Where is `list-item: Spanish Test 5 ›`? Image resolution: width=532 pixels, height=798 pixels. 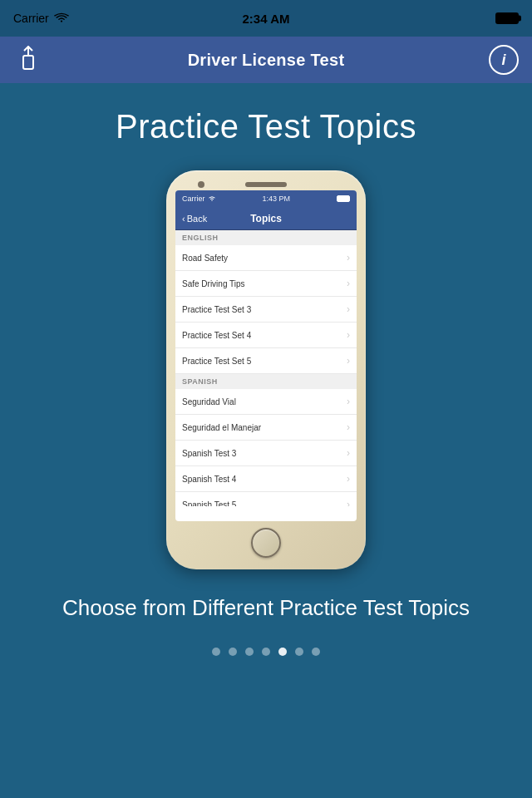 list-item: Spanish Test 5 › is located at coordinates (266, 499).